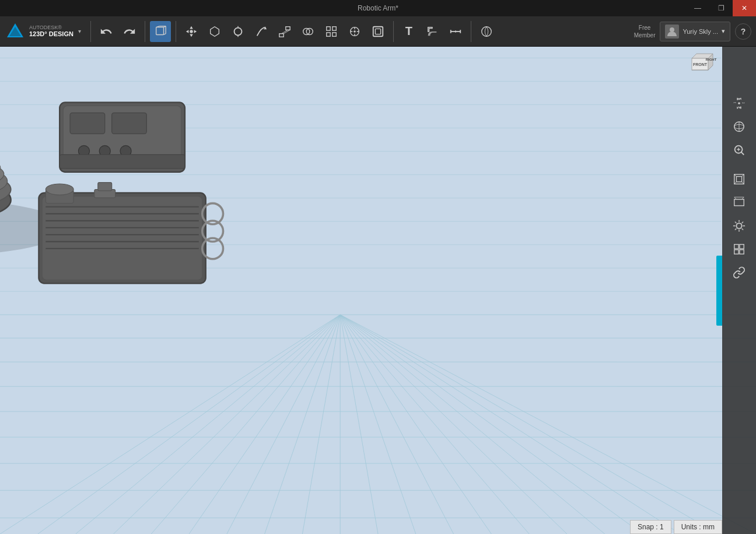 The height and width of the screenshot is (534, 756). What do you see at coordinates (739, 203) in the screenshot?
I see `perspective-button` at bounding box center [739, 203].